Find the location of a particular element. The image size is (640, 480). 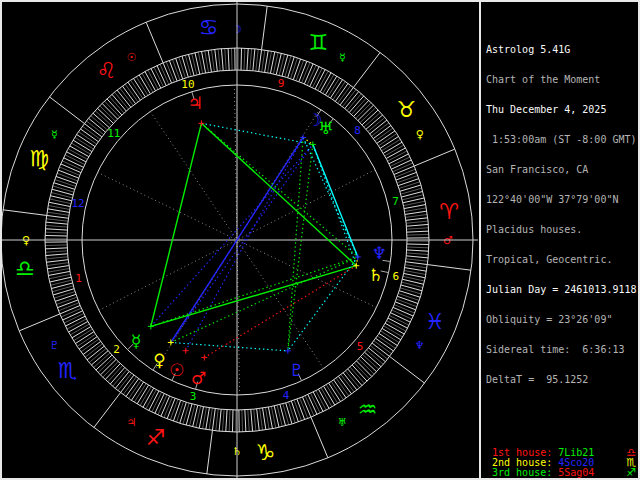

house-number: 3 is located at coordinates (194, 396).